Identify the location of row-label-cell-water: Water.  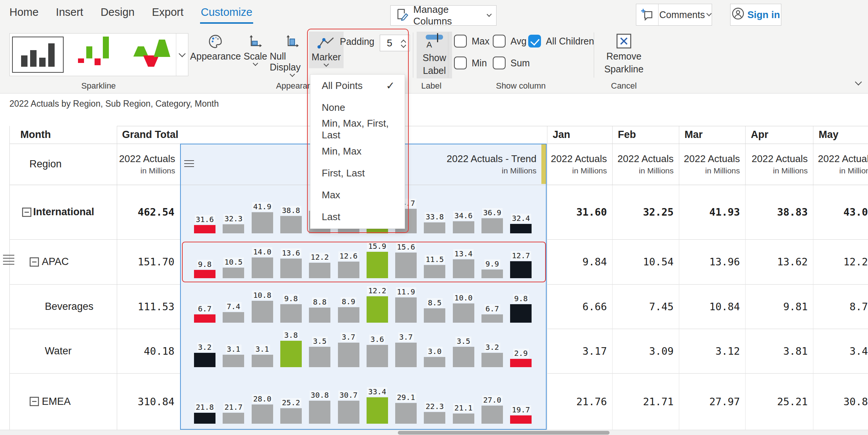
(63, 351).